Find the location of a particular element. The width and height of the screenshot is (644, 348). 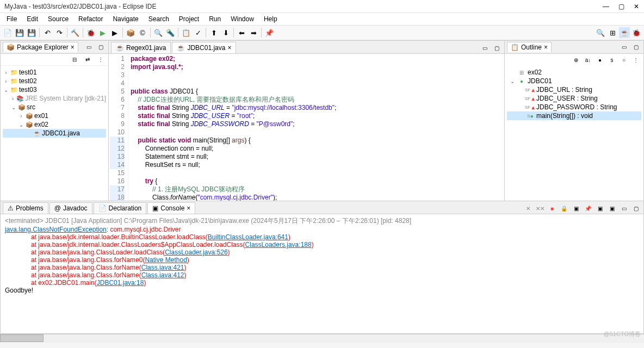

tree-item: ›📦ex01 is located at coordinates (54, 116).